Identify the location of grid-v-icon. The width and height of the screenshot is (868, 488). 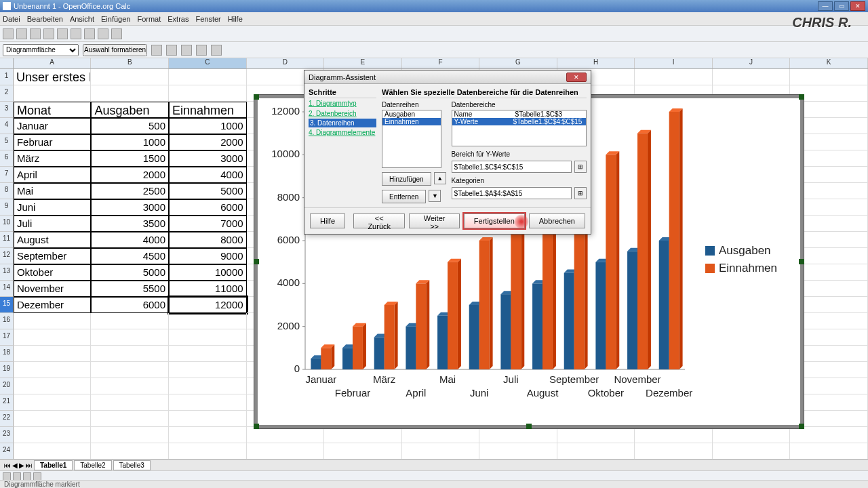
(186, 50).